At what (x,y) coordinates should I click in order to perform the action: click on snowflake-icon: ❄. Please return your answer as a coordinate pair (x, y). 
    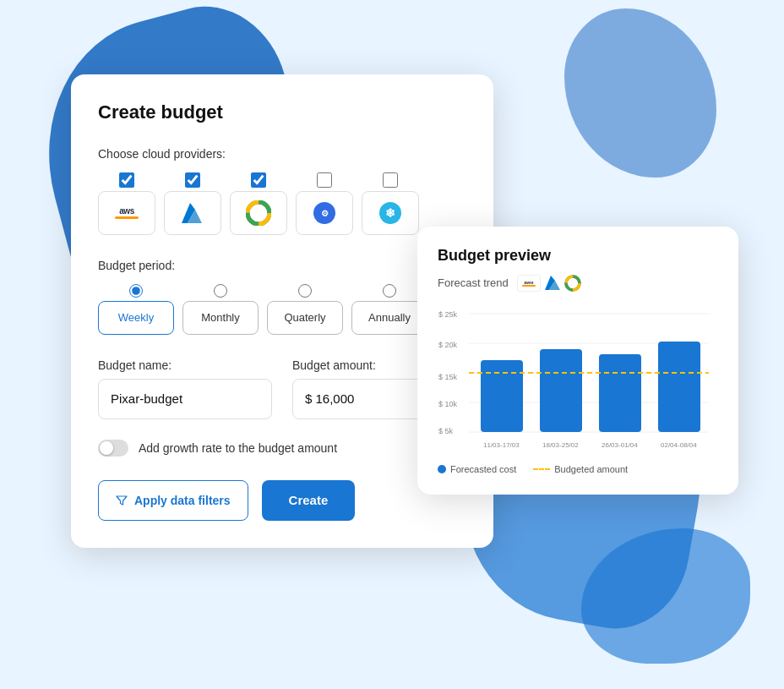
    Looking at the image, I should click on (390, 213).